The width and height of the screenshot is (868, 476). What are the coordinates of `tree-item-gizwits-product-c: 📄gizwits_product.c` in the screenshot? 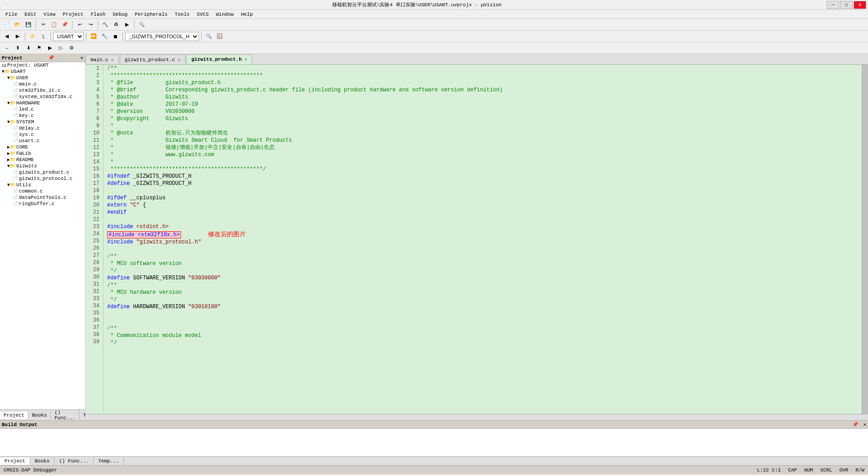 It's located at (42, 172).